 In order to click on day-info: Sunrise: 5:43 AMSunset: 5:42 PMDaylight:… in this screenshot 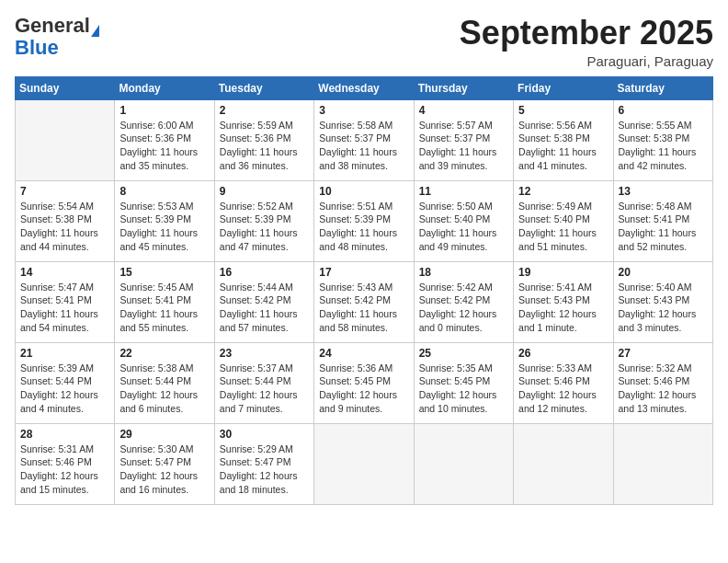, I will do `click(364, 307)`.